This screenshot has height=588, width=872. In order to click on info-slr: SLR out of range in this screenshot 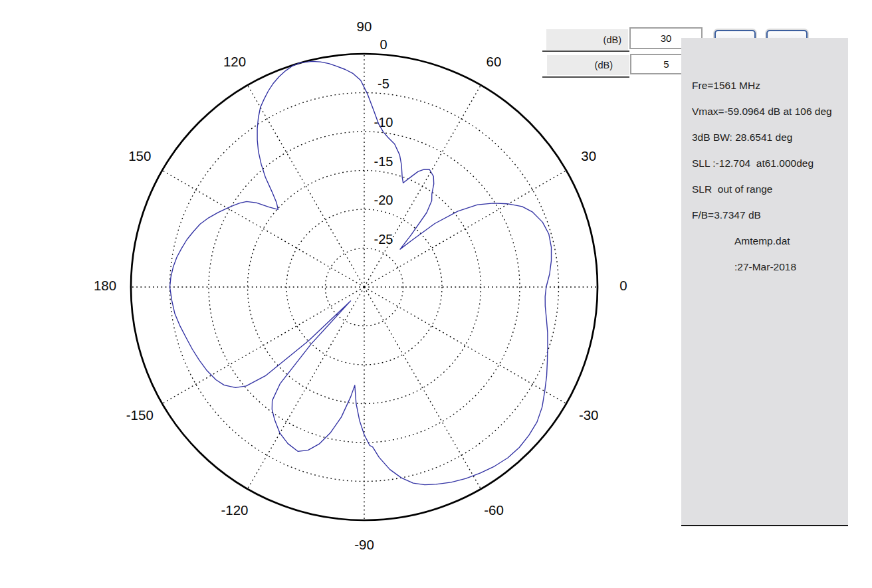, I will do `click(764, 189)`.